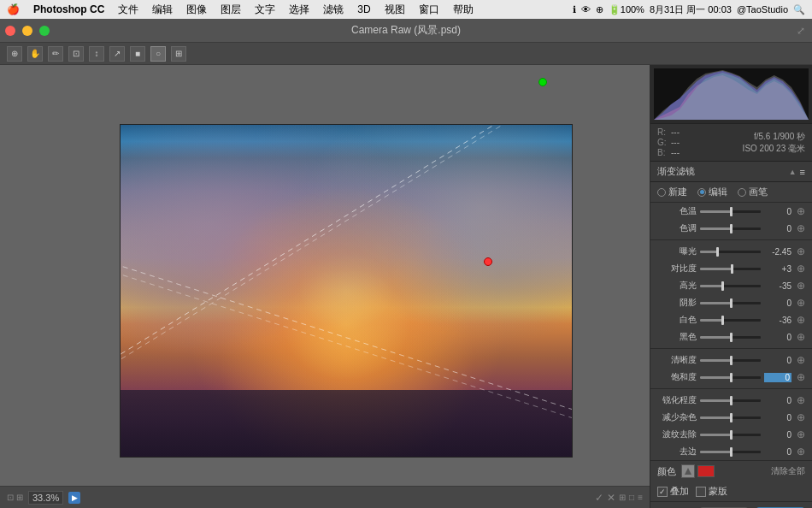  What do you see at coordinates (732, 491) in the screenshot?
I see `checkbox-row: 叠加 蒙版` at bounding box center [732, 491].